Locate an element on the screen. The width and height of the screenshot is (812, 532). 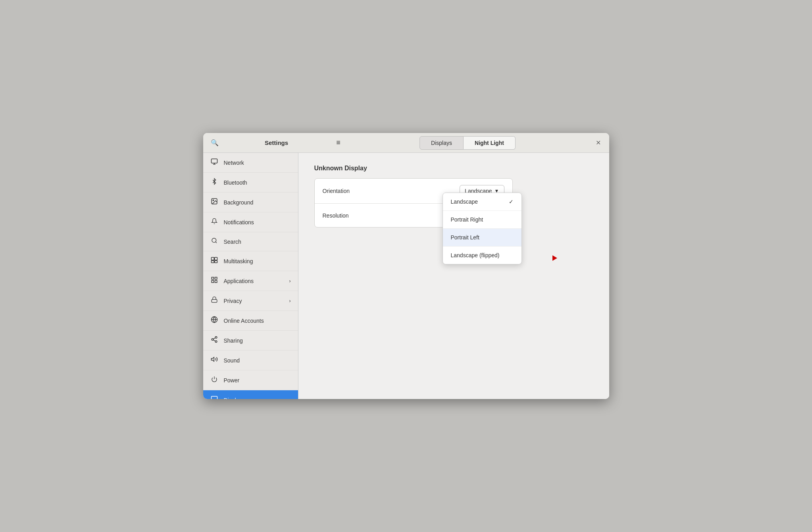
titlebar-right: ✕ is located at coordinates (597, 143).